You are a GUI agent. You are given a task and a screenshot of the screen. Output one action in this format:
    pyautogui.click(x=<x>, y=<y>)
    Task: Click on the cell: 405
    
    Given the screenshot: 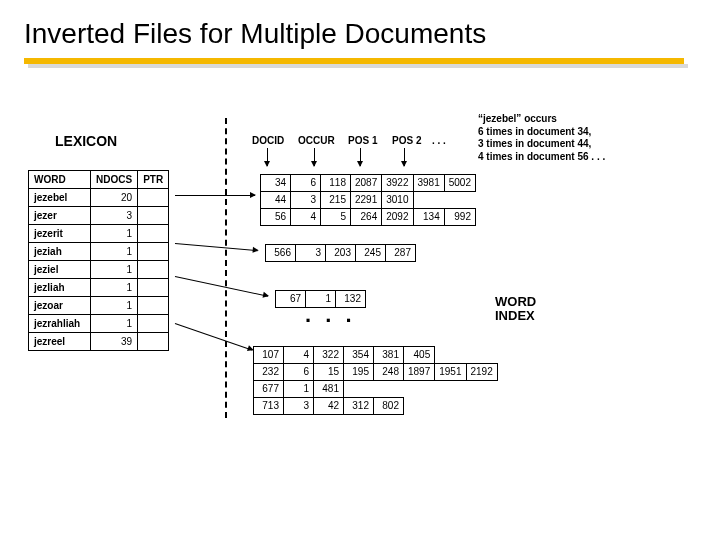 What is the action you would take?
    pyautogui.click(x=420, y=356)
    